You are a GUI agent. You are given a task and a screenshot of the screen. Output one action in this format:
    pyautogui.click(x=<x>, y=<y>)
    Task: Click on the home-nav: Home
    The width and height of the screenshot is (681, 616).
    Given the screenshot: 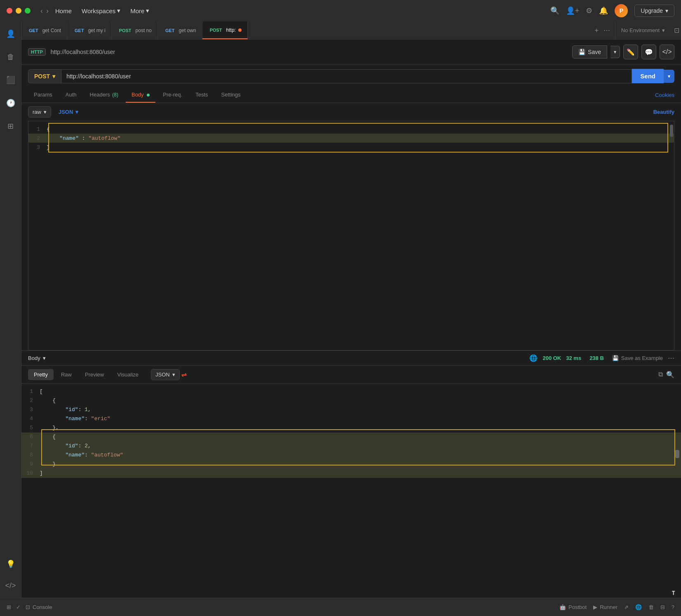 What is the action you would take?
    pyautogui.click(x=63, y=11)
    